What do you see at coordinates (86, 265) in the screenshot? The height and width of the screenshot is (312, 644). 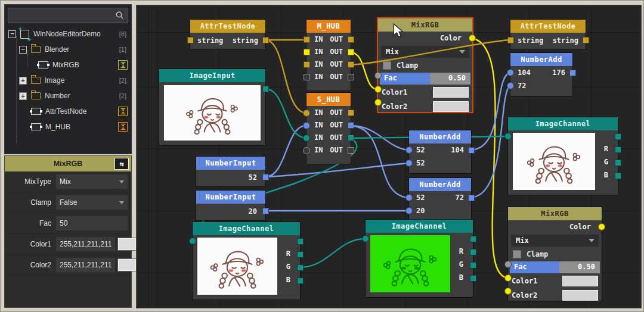 I see `color2-field: 255,211,211,211` at bounding box center [86, 265].